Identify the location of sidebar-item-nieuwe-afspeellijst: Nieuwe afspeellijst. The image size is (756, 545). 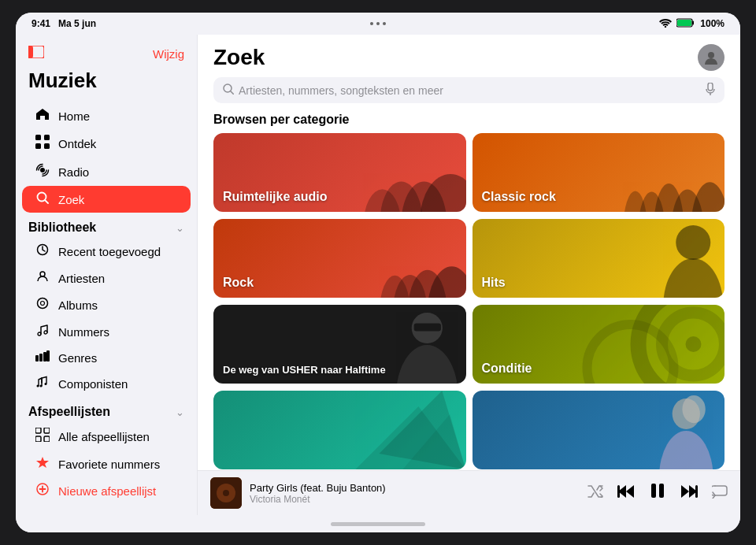
(106, 491).